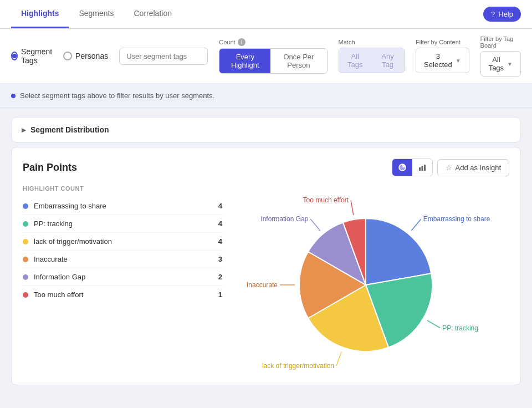 The image size is (532, 408). What do you see at coordinates (96, 14) in the screenshot?
I see `tab-segments: Segments` at bounding box center [96, 14].